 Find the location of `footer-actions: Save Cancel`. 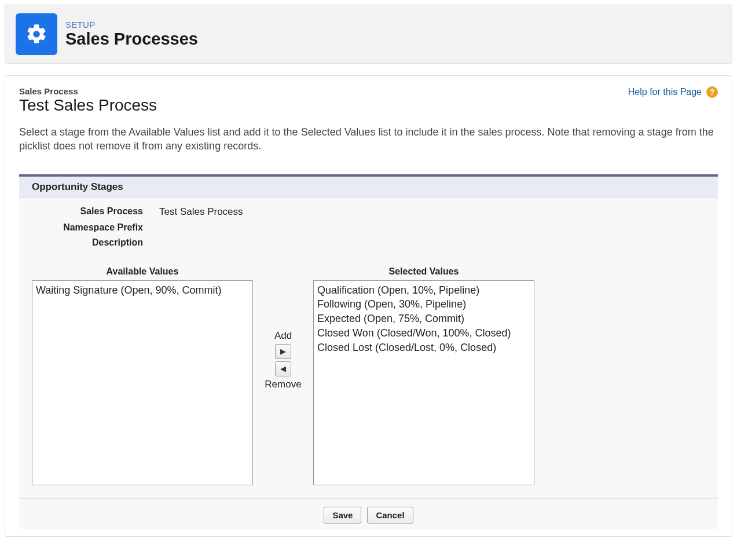

footer-actions: Save Cancel is located at coordinates (368, 514).